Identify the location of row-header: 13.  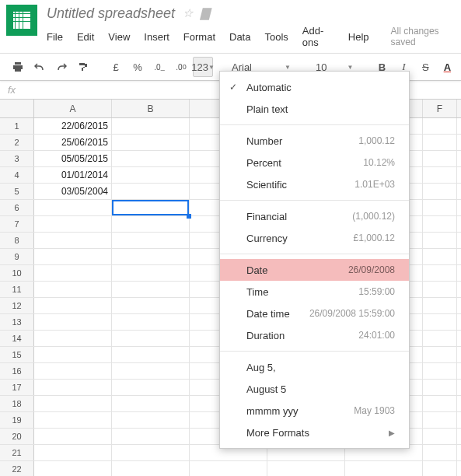
(17, 322).